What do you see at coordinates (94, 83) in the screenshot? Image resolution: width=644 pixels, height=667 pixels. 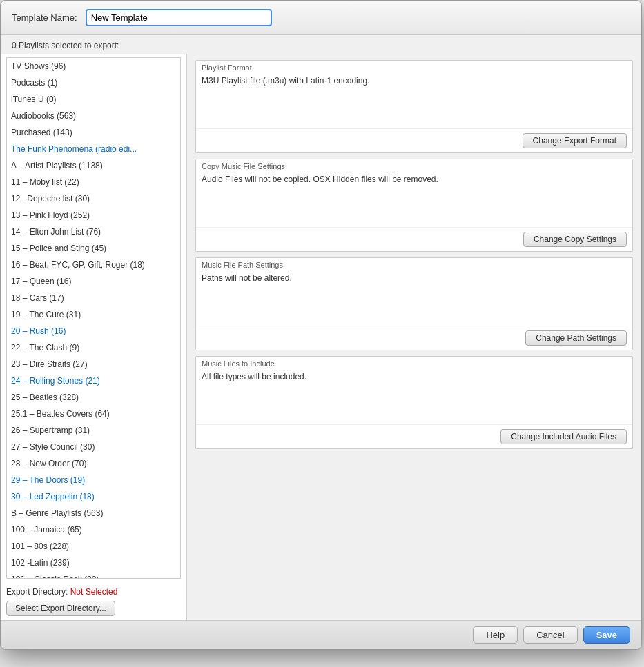 I see `list-item: Podcasts (1)` at bounding box center [94, 83].